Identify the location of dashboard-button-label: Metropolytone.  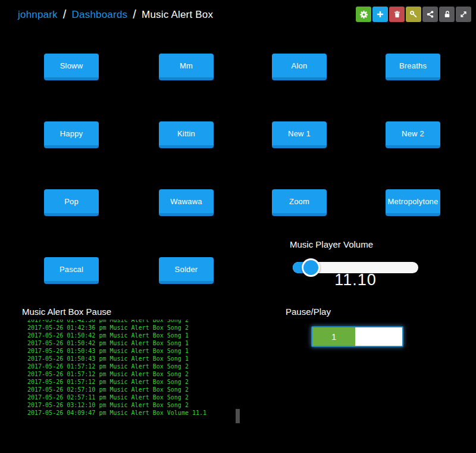
(413, 201).